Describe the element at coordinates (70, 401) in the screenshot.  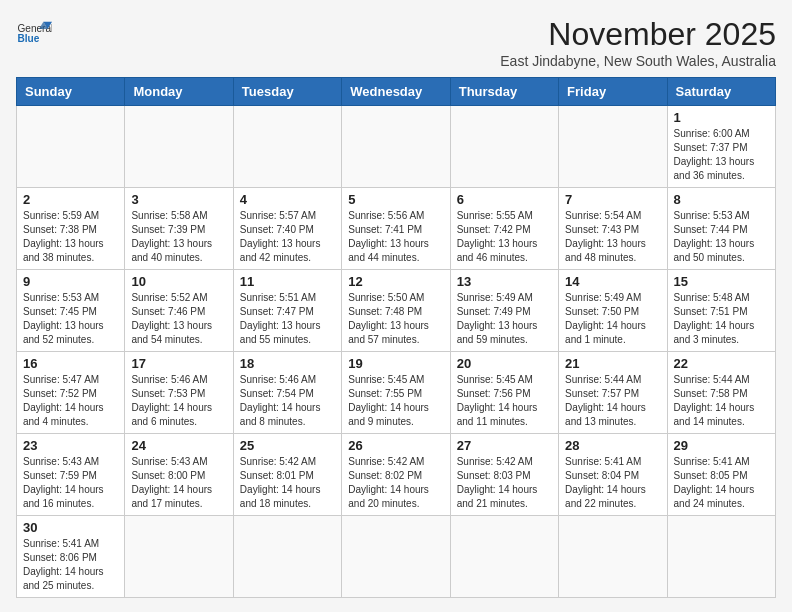
I see `day-info: Sunrise: 5:47 AM Sunset: 7:52 PM Dayligh…` at that location.